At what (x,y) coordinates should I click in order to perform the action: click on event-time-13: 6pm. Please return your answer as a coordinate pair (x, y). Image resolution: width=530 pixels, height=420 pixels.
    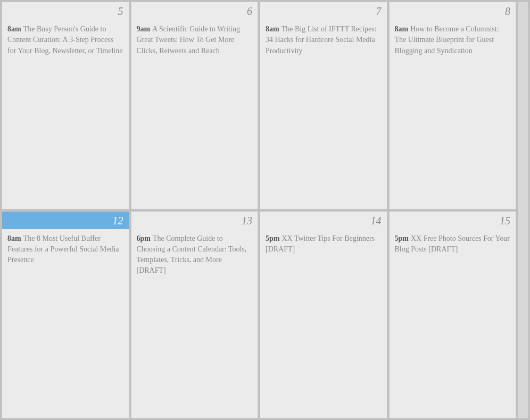
    Looking at the image, I should click on (144, 238).